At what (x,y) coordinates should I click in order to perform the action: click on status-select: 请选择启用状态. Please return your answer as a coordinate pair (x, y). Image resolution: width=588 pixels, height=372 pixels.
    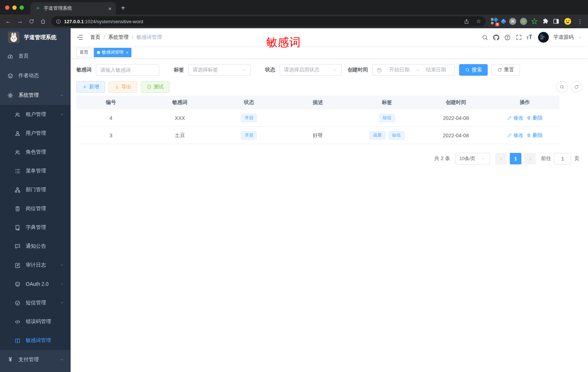
    Looking at the image, I should click on (311, 70).